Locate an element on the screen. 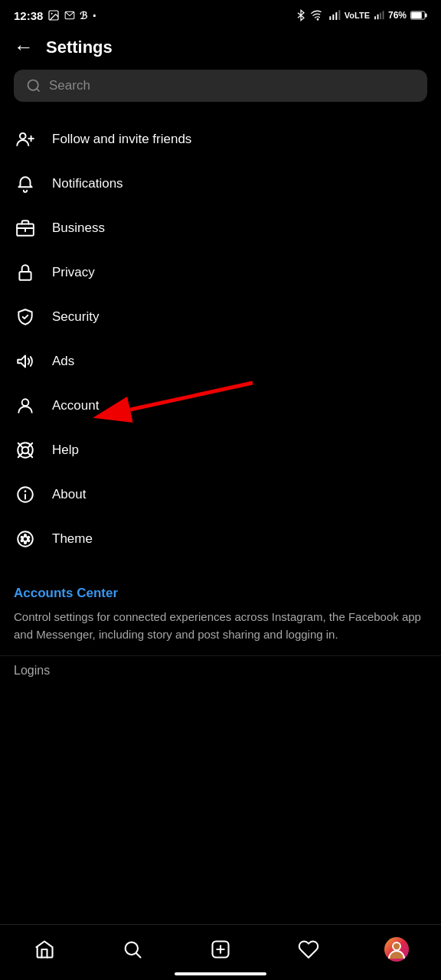 Image resolution: width=441 pixels, height=980 pixels. b-icon: ℬ is located at coordinates (83, 15).